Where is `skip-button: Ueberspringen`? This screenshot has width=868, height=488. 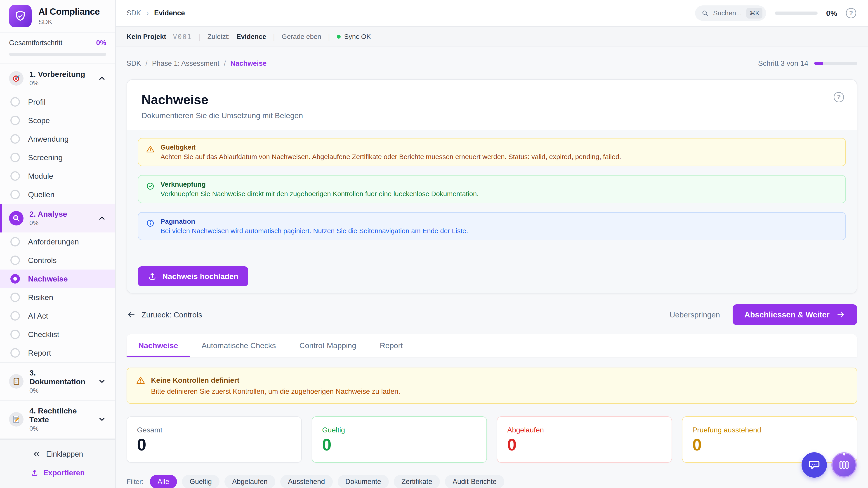
skip-button: Ueberspringen is located at coordinates (695, 315).